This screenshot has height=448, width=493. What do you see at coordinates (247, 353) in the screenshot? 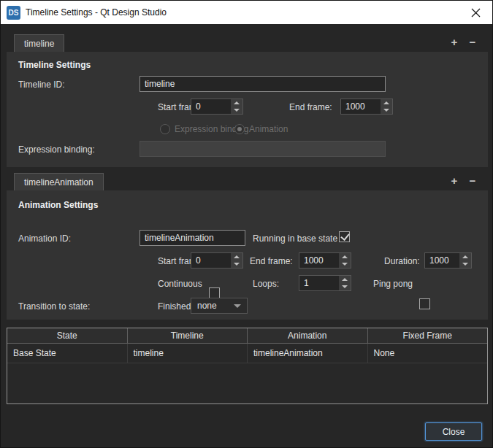
I see `table-row: Base State timeline timelineAnimation No…` at bounding box center [247, 353].